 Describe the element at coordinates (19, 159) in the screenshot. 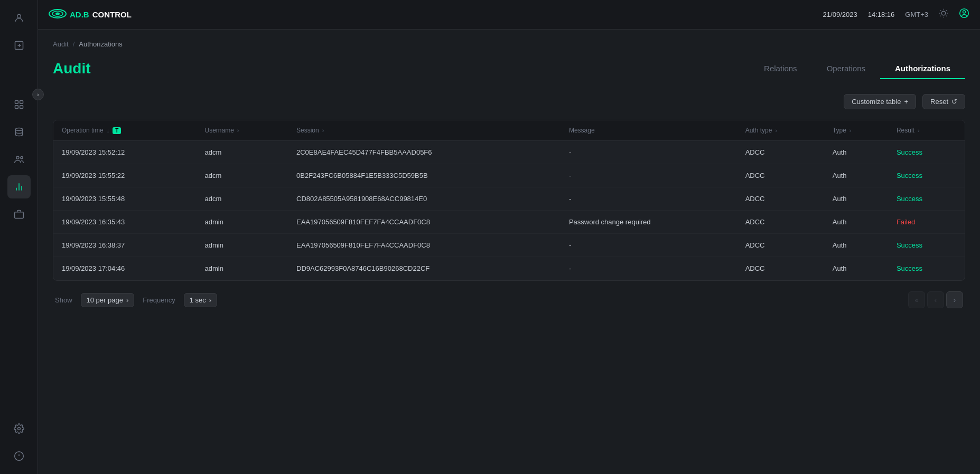

I see `sidebar-item-users` at that location.